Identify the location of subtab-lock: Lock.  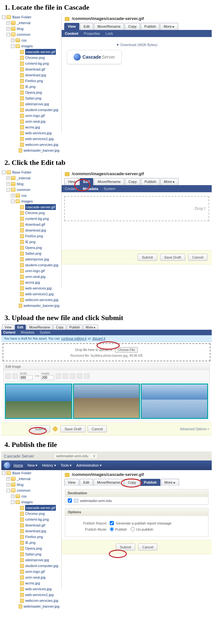
(109, 33).